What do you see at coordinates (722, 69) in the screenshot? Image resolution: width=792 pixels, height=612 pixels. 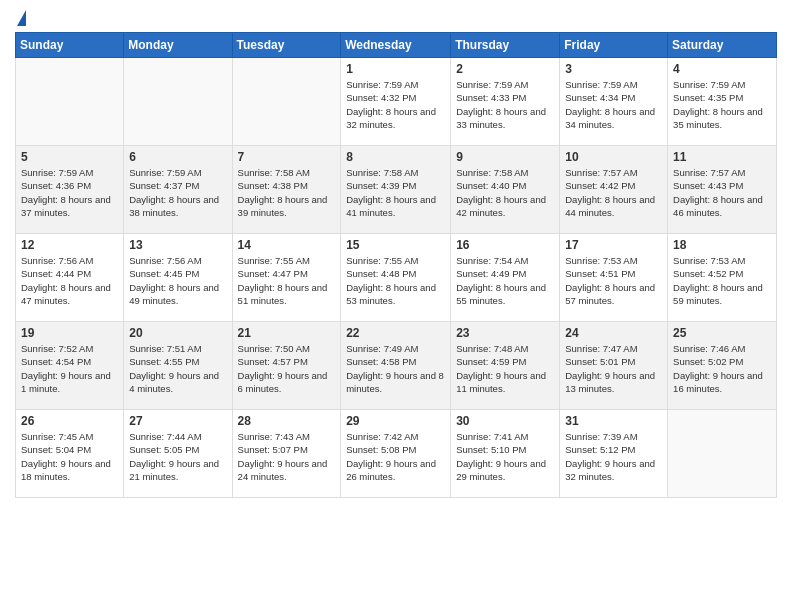 I see `day-number: 4` at bounding box center [722, 69].